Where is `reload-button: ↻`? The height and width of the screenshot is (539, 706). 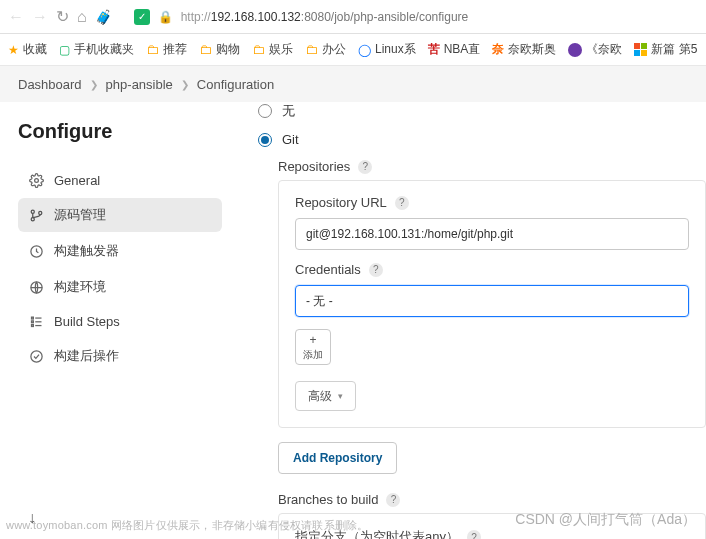 reload-button: ↻ is located at coordinates (62, 16).